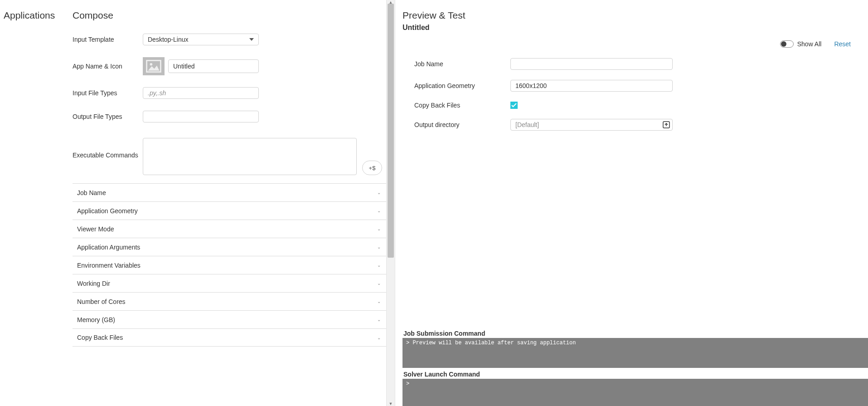 This screenshot has width=868, height=406. I want to click on executable-commands-textarea, so click(250, 157).